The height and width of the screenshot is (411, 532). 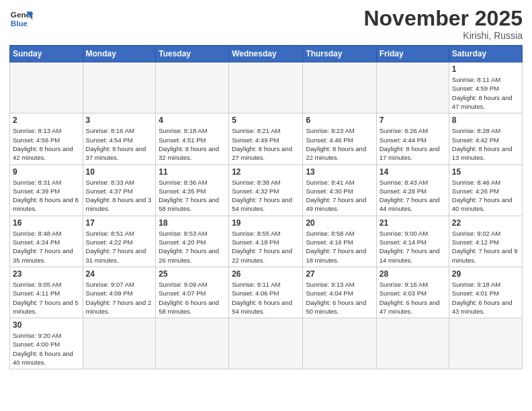 I want to click on header-friday: Friday, so click(x=412, y=54).